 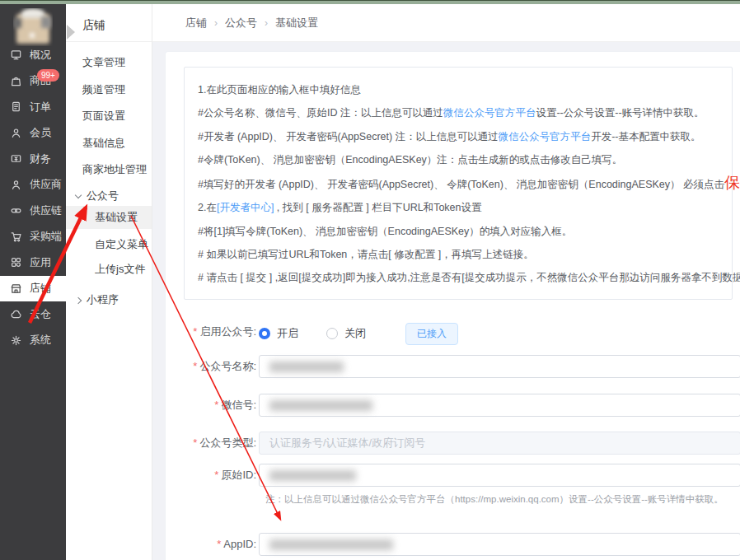 What do you see at coordinates (355, 334) in the screenshot?
I see `radio-label: 关闭` at bounding box center [355, 334].